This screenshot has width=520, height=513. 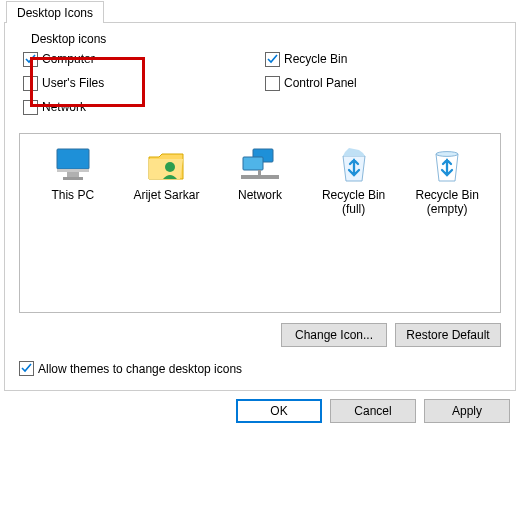 I want to click on checkbox-column-left: Computer User's Files Network, so click(x=139, y=83).